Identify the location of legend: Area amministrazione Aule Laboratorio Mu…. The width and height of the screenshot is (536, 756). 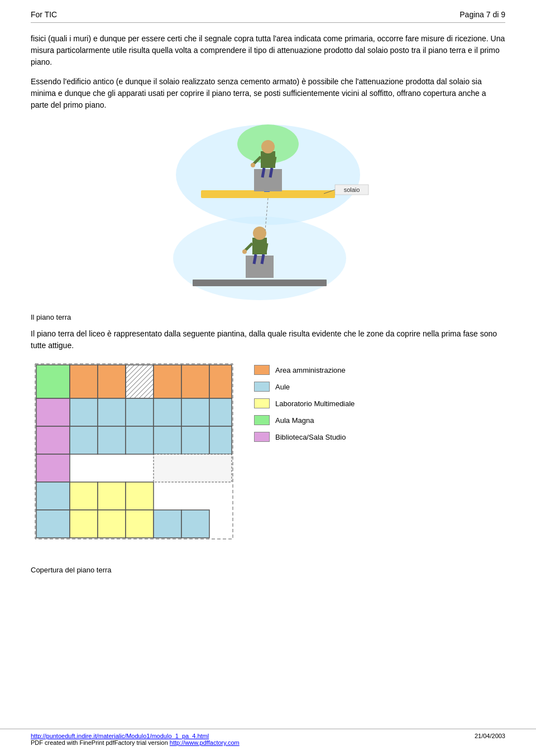
(304, 401).